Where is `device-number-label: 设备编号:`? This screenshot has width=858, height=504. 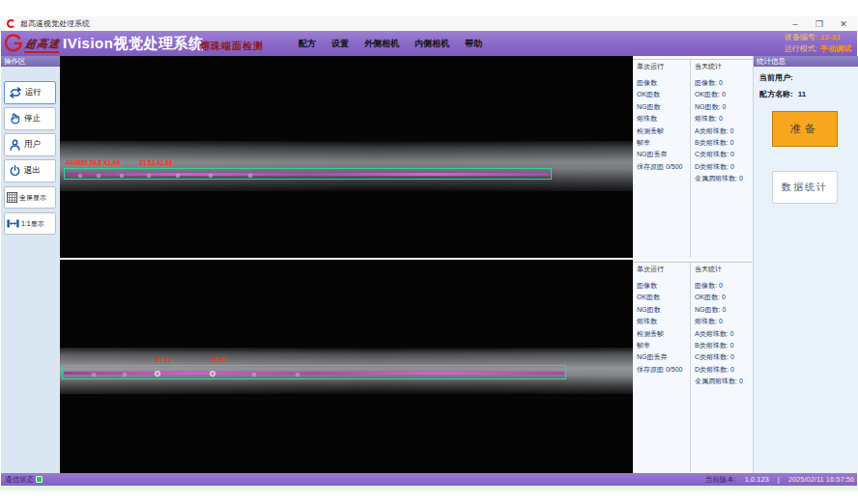
device-number-label: 设备编号: is located at coordinates (801, 37).